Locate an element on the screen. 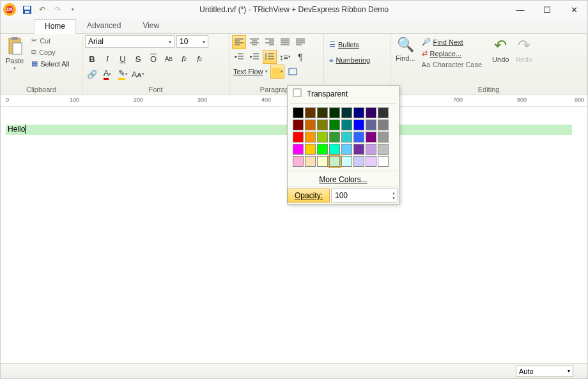 The height and width of the screenshot is (379, 588). char-case-button: AaCharacter Case is located at coordinates (453, 65).